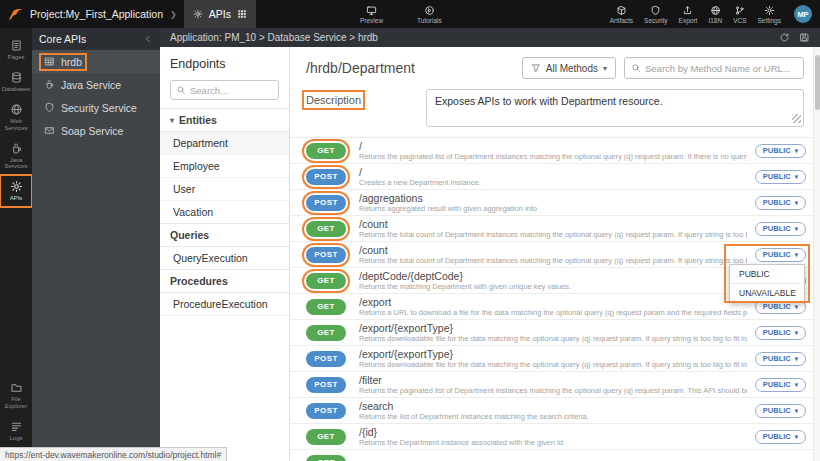 The height and width of the screenshot is (461, 820). What do you see at coordinates (430, 14) in the screenshot?
I see `tutorials-button: Tutorials` at bounding box center [430, 14].